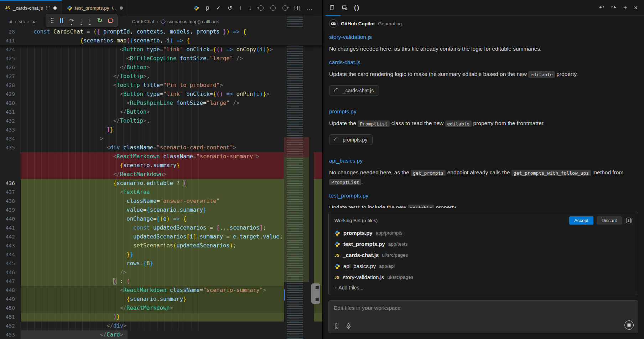 This screenshot has width=644, height=339. I want to click on js-file-icon: JS, so click(337, 255).